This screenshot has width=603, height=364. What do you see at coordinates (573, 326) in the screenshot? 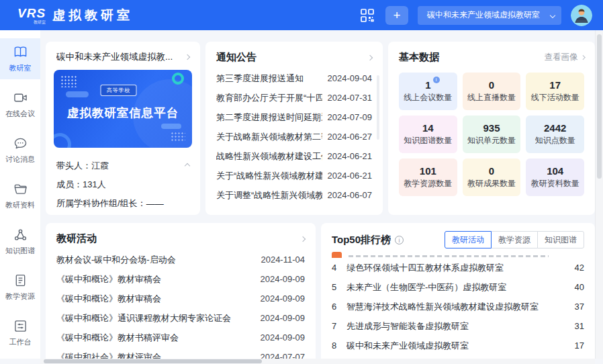
I see `rank-value: 31` at bounding box center [573, 326].